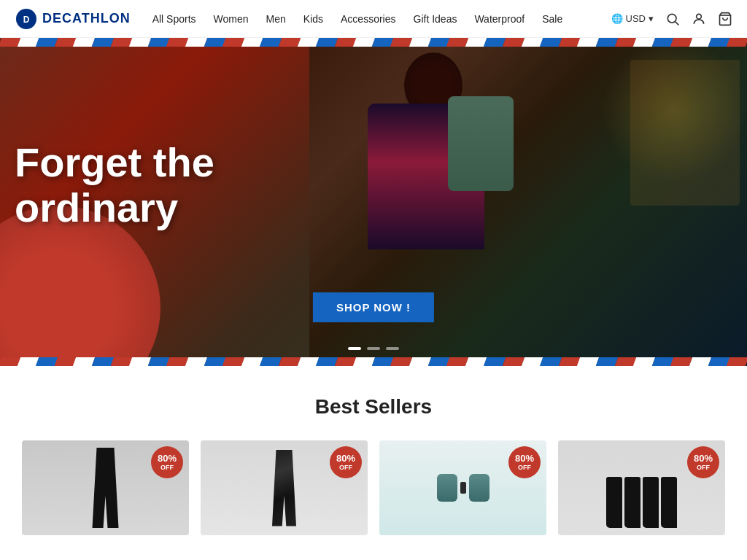 This screenshot has width=747, height=560. What do you see at coordinates (314, 19) in the screenshot?
I see `nav-link-kids: Kids` at bounding box center [314, 19].